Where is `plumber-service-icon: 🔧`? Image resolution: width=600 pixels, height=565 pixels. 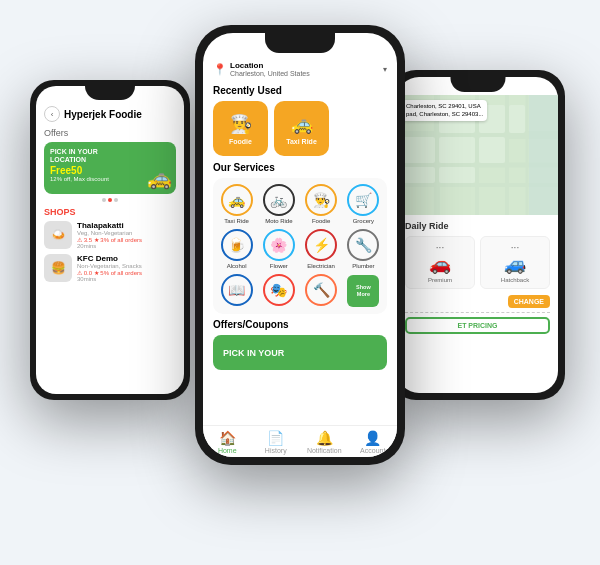 plumber-service-icon: 🔧 is located at coordinates (363, 245).